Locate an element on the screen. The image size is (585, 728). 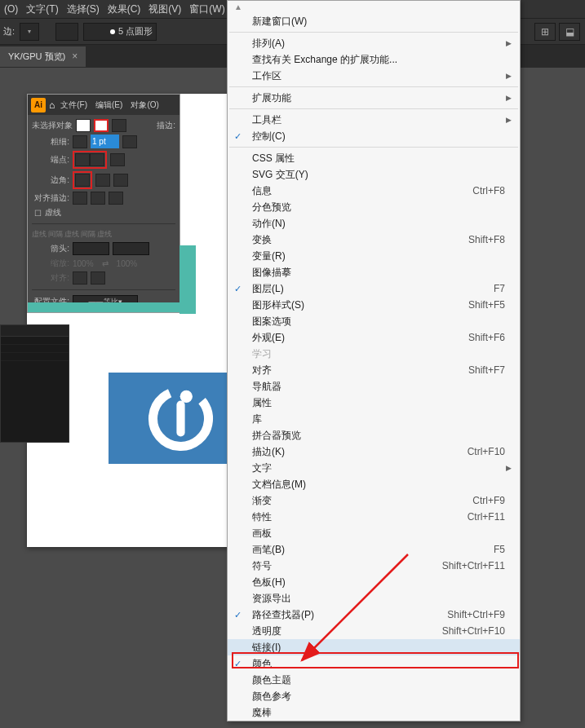
menu-item-shortcut: F7 is located at coordinates (499, 289).